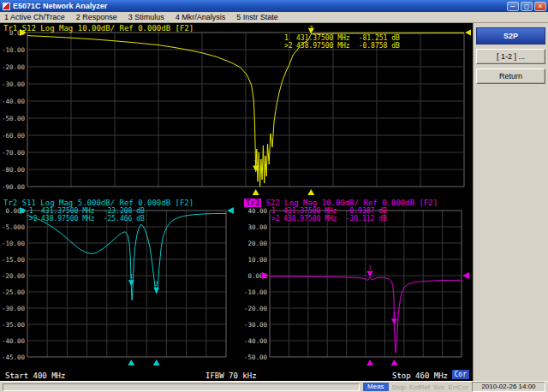 The image size is (548, 392). What do you see at coordinates (376, 387) in the screenshot?
I see `measurement-status-badge: Meas` at bounding box center [376, 387].